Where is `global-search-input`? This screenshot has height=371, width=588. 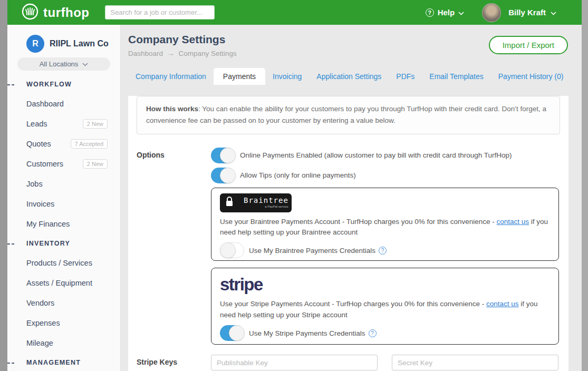 global-search-input is located at coordinates (160, 13).